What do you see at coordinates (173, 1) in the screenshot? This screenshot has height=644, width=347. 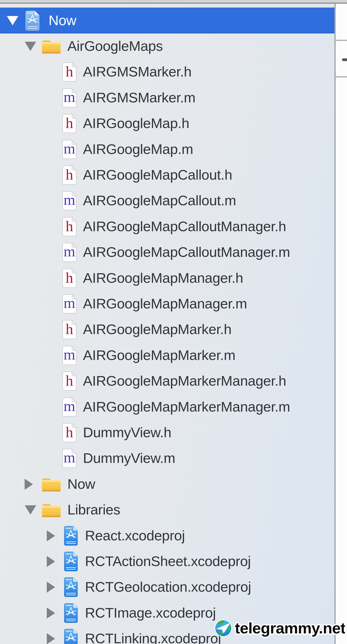 I see `window-top-strip` at bounding box center [173, 1].